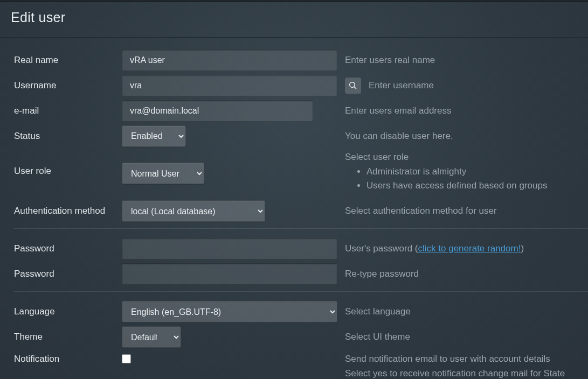 This screenshot has height=379, width=588. I want to click on label-password-confirm: Password, so click(68, 274).